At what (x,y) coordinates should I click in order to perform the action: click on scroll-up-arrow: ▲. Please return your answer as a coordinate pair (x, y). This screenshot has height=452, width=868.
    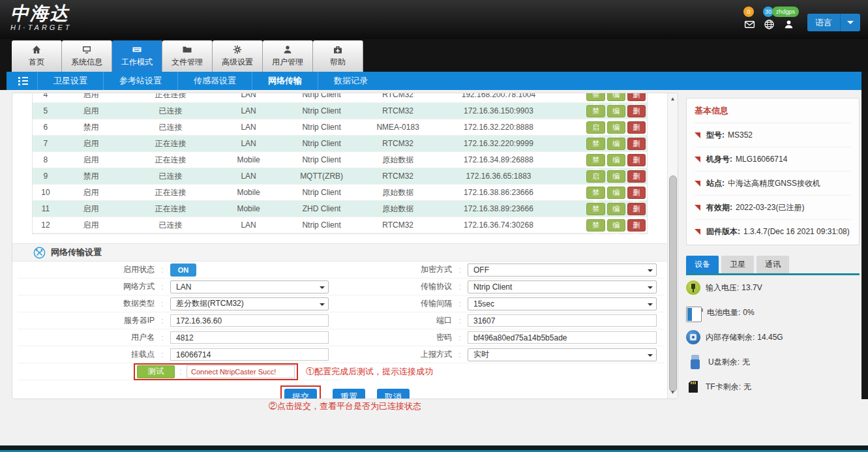
    Looking at the image, I should click on (673, 99).